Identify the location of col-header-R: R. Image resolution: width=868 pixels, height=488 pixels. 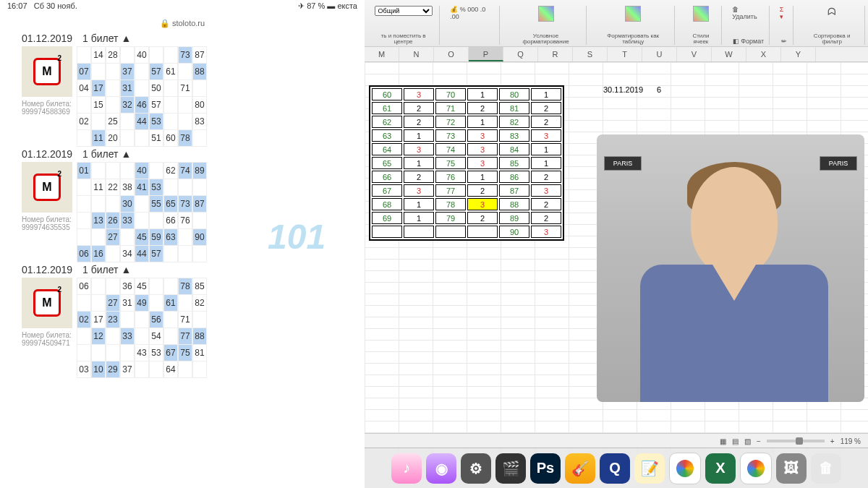
(556, 54).